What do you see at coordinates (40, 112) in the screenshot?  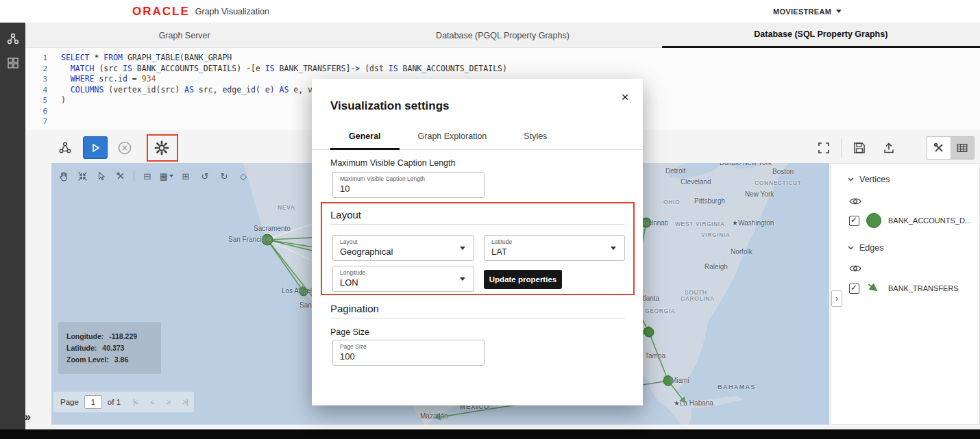 I see `line-number: 6` at bounding box center [40, 112].